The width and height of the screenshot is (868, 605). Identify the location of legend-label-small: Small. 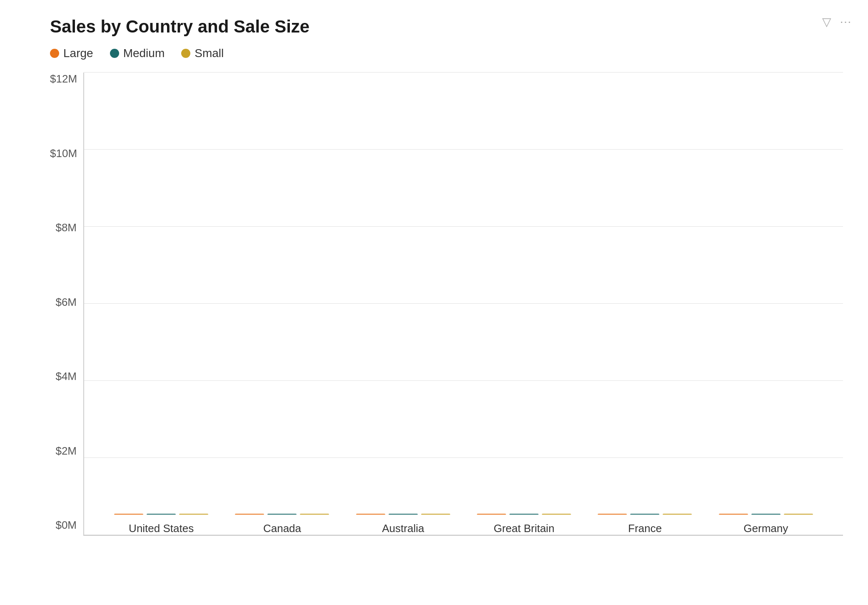
(209, 53).